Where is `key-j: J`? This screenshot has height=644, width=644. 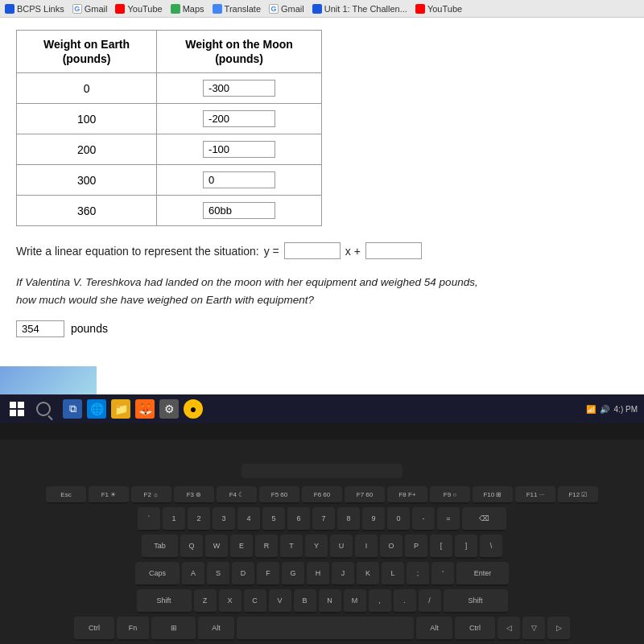
key-j: J is located at coordinates (343, 574).